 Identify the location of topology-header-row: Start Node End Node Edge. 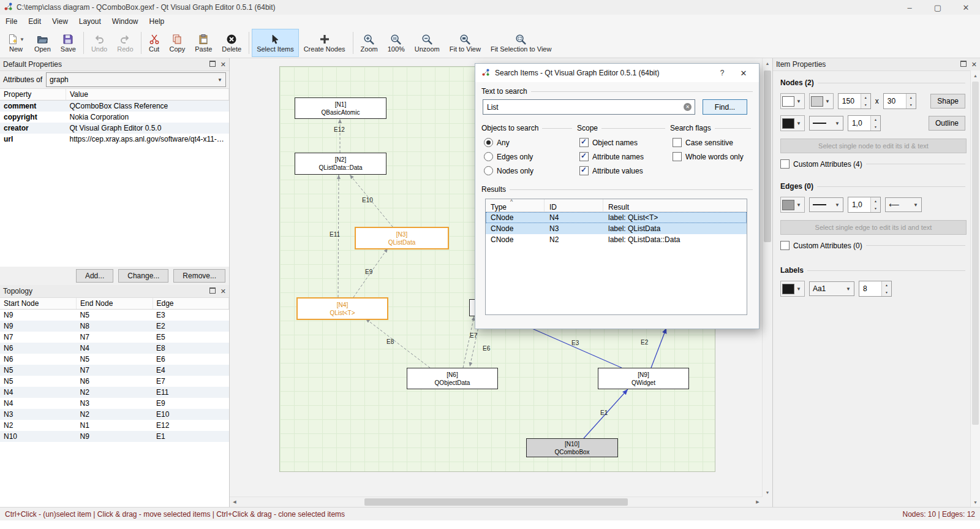
(115, 304).